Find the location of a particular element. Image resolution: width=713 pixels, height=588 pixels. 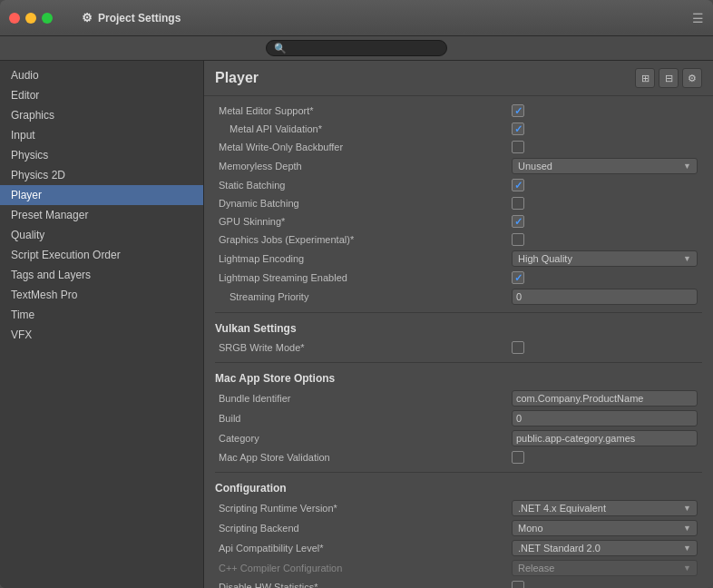

sidebar-item-preset-manager: Preset Manager is located at coordinates (102, 215).